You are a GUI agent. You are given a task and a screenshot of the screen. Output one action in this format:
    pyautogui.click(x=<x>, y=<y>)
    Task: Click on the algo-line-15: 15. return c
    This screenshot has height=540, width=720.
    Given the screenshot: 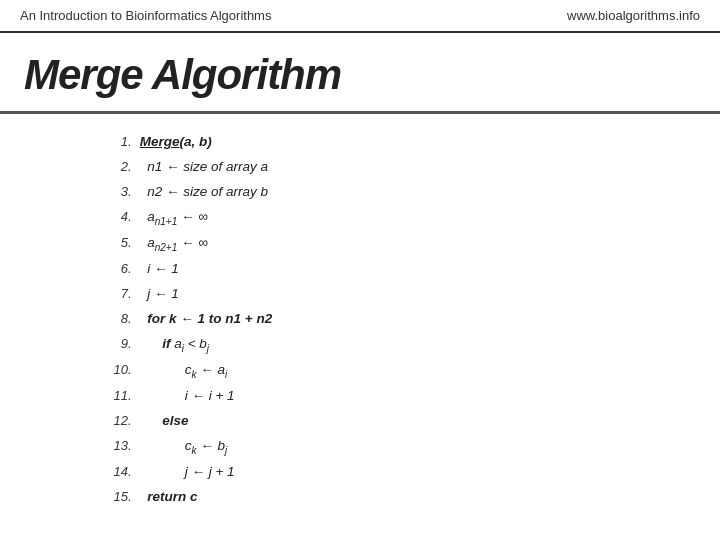 What is the action you would take?
    pyautogui.click(x=360, y=498)
    